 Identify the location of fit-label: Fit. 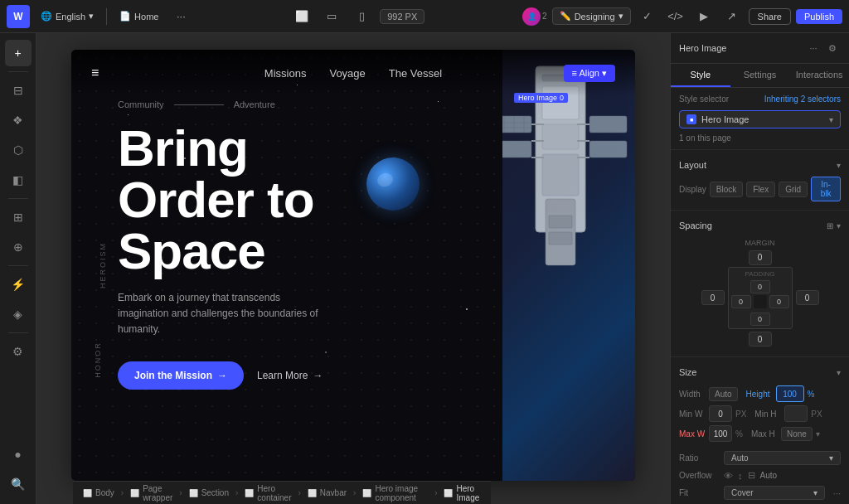
(699, 492).